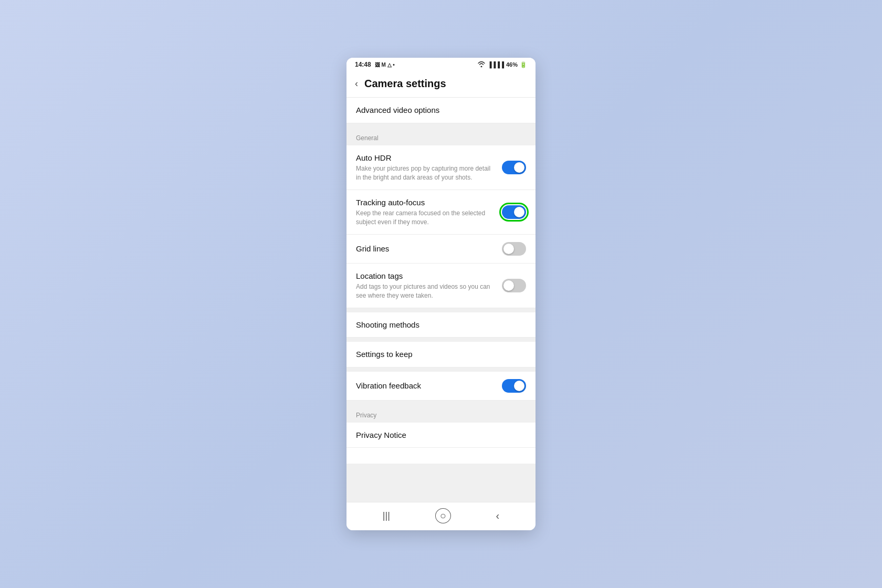  I want to click on settings-content: Advanced video options General Auto HDR …, so click(441, 300).